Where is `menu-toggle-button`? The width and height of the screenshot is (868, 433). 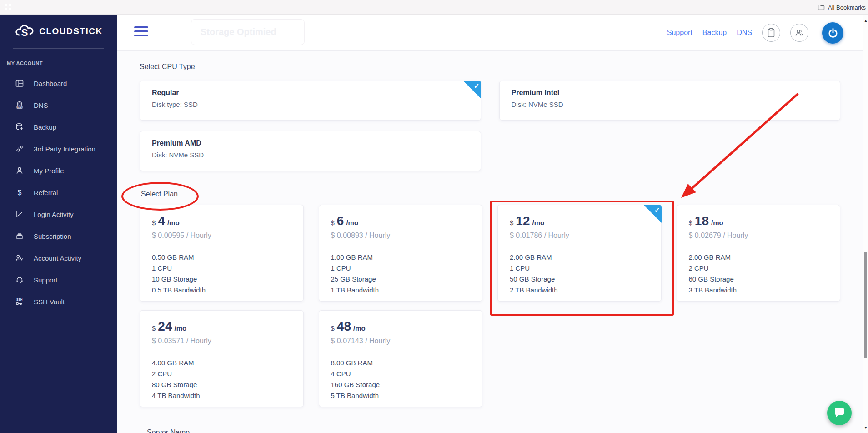
menu-toggle-button is located at coordinates (141, 32).